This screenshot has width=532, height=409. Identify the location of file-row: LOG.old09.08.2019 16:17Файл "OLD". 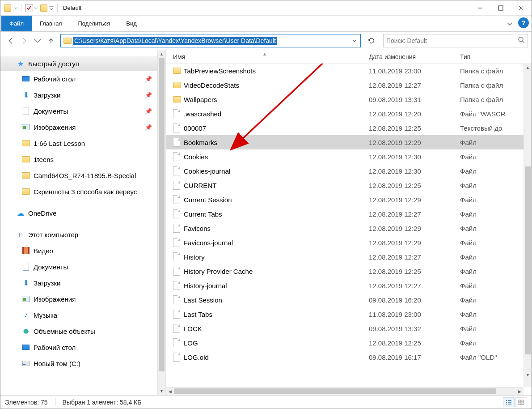
(349, 357).